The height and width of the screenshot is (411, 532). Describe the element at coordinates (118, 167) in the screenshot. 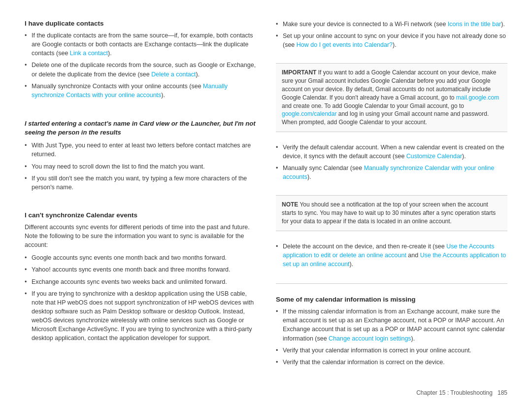

I see `bullet-text: You may need to scroll down the list to …` at that location.